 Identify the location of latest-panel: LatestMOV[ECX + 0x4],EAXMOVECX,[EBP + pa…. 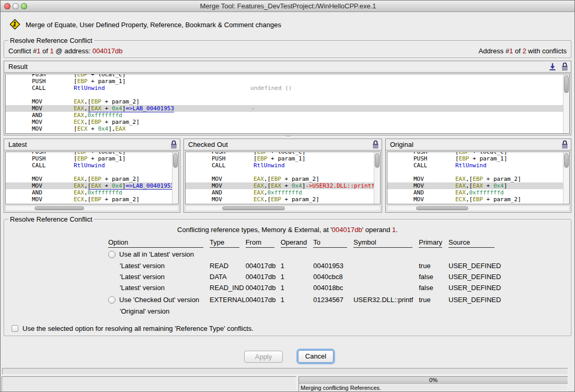
(92, 176).